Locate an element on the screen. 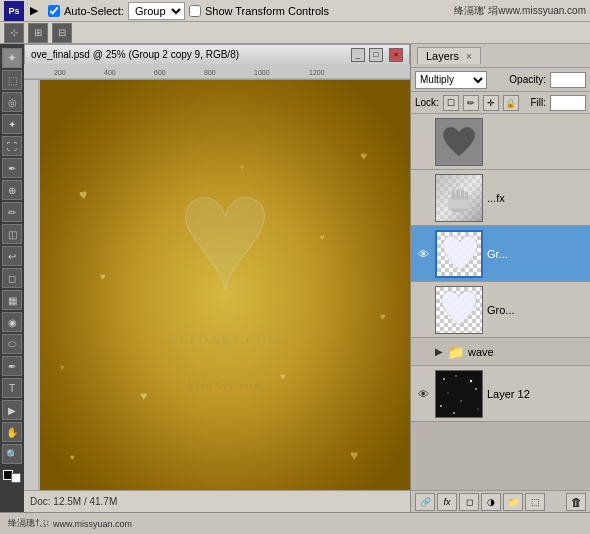 The height and width of the screenshot is (534, 590). tool-zoom: 🔍 is located at coordinates (12, 454).